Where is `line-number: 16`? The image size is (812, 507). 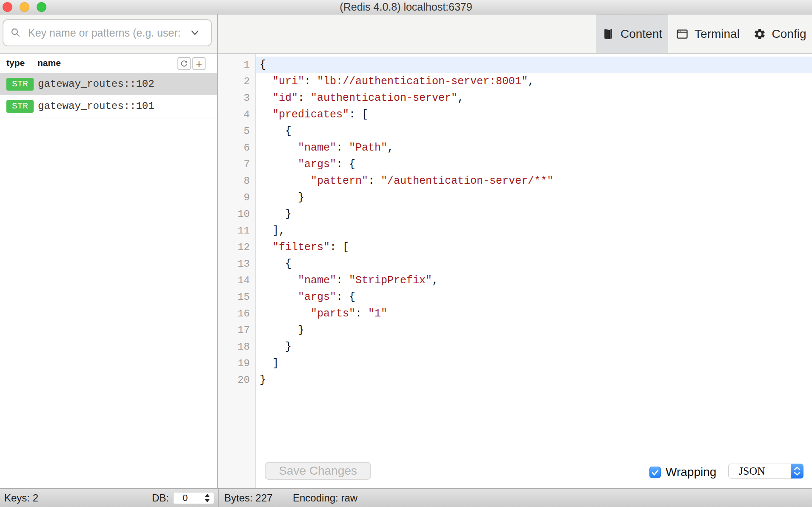
line-number: 16 is located at coordinates (237, 314).